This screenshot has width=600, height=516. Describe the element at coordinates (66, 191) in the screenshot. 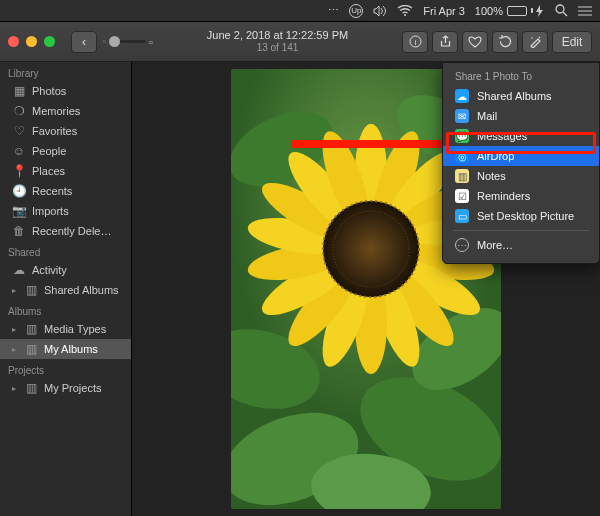

I see `sidebar-item-recents: 🕘Recents` at that location.